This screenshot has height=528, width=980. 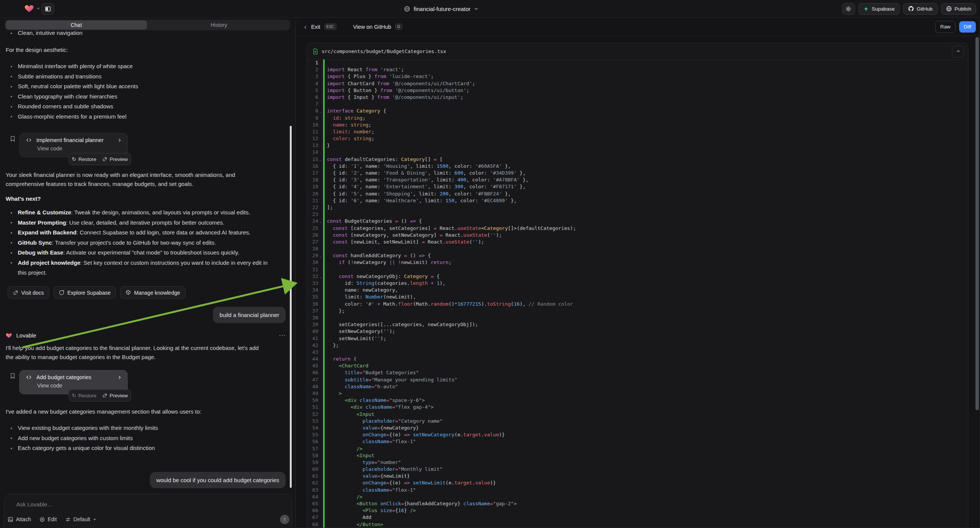 I want to click on code-line: 48 className="h-auto", so click(x=638, y=387).